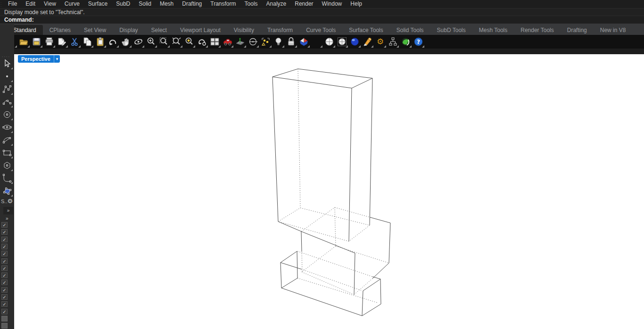 The image size is (644, 329). Describe the element at coordinates (123, 4) in the screenshot. I see `menu-subd: SubD` at that location.